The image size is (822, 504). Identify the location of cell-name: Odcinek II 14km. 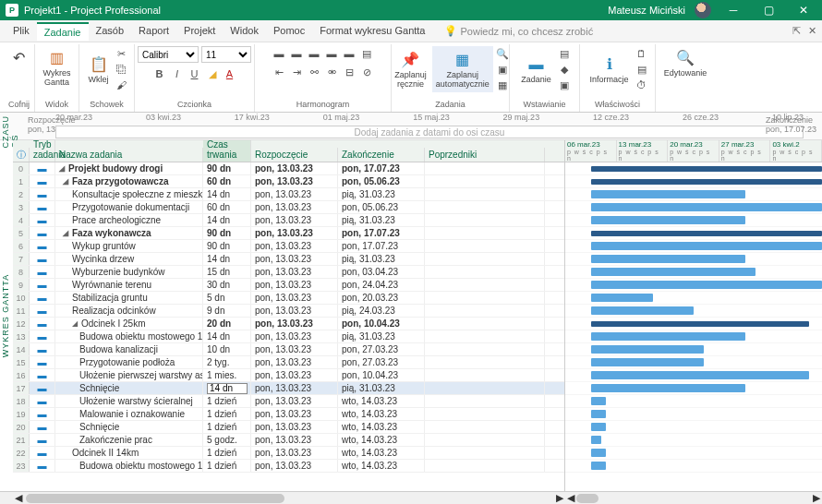
(129, 452).